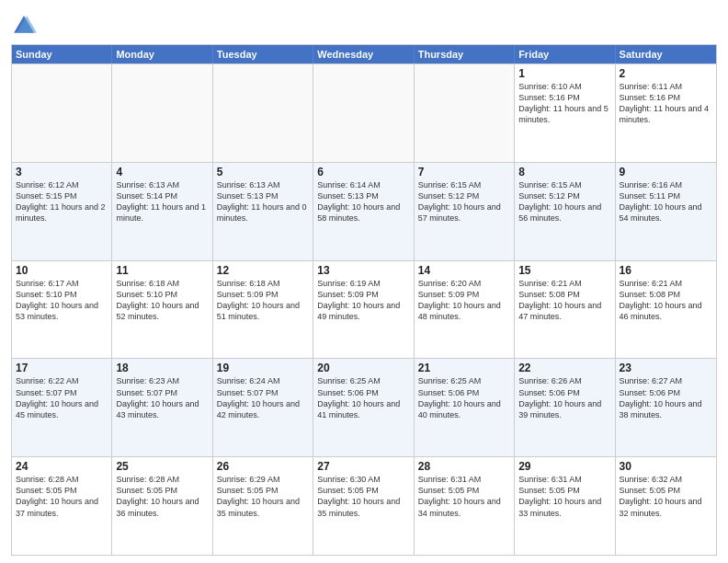 The image size is (728, 563). What do you see at coordinates (62, 497) in the screenshot?
I see `day-info: Sunrise: 6:28 AM Sunset: 5:05 PM Dayligh…` at bounding box center [62, 497].